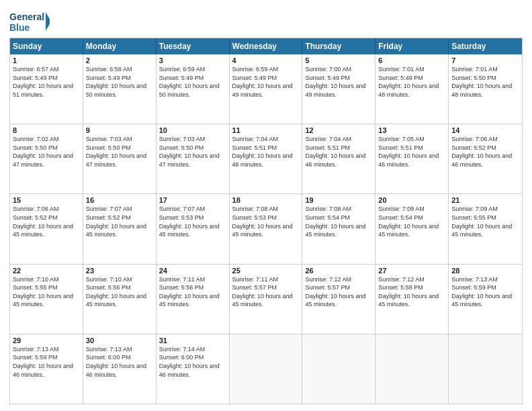 The image size is (532, 411). What do you see at coordinates (266, 300) in the screenshot?
I see `cal-cell-day-25: 25Sunrise: 7:11 AMSunset: 5:57 PMDayligh…` at bounding box center [266, 300].